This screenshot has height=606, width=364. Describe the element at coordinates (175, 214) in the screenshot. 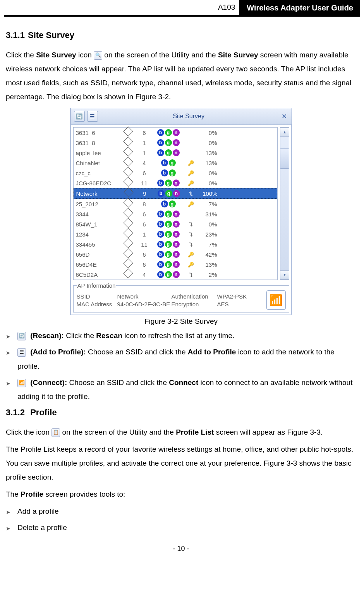

I see `network-row: 33446bgn31%` at that location.